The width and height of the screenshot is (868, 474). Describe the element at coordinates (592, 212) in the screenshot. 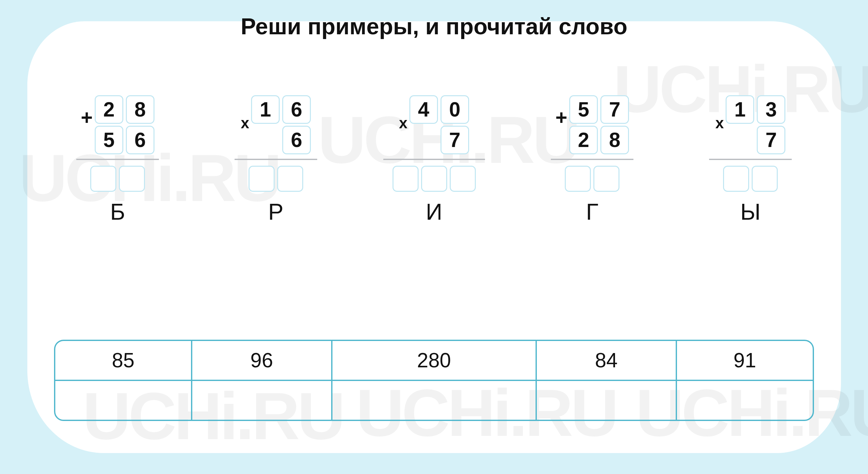

I see `problem-letter: Г` at that location.